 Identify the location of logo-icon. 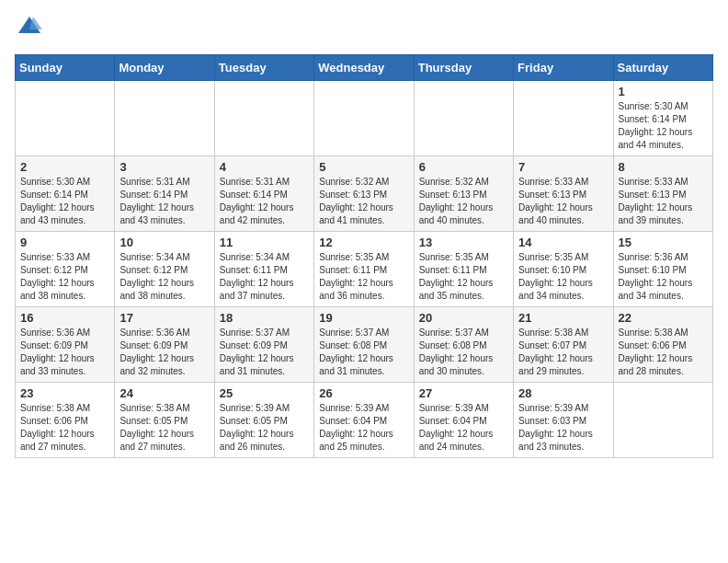
(29, 28).